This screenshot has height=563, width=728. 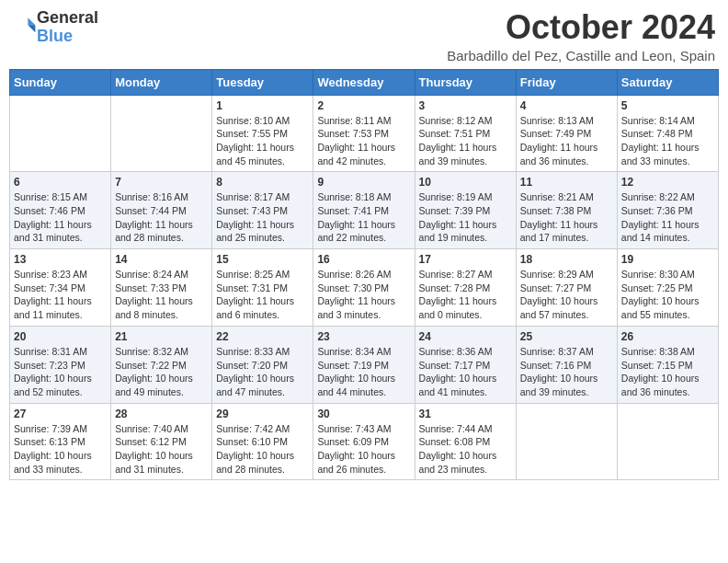 What do you see at coordinates (364, 211) in the screenshot?
I see `calendar-cell: 9Sunrise: 8:18 AM Sunset: 7:41 PM Daylig…` at bounding box center [364, 211].